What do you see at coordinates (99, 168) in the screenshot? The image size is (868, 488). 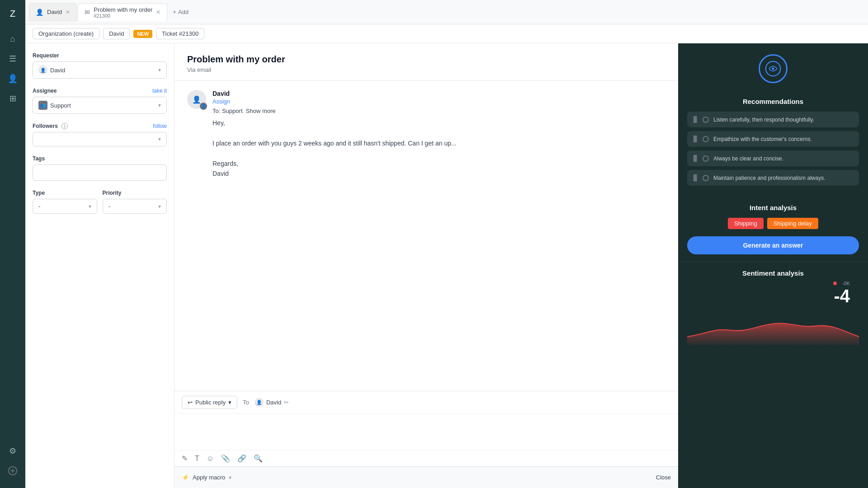 I see `tags-section: Tags` at bounding box center [99, 168].